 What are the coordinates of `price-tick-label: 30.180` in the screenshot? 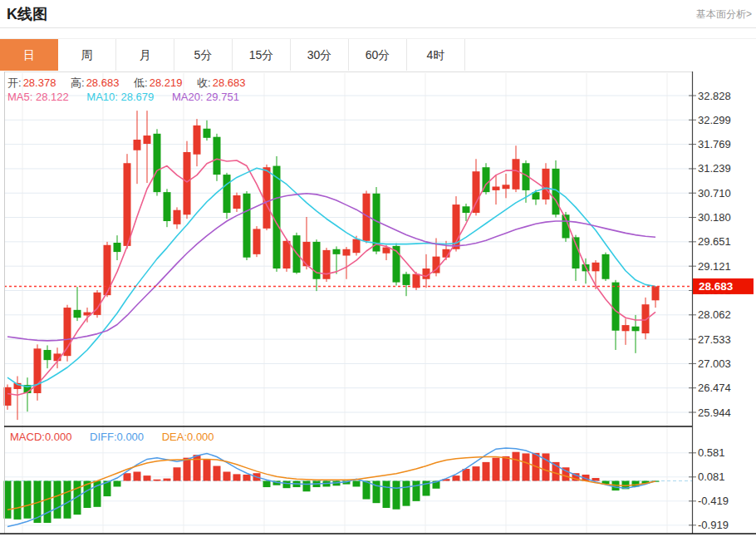 It's located at (714, 218).